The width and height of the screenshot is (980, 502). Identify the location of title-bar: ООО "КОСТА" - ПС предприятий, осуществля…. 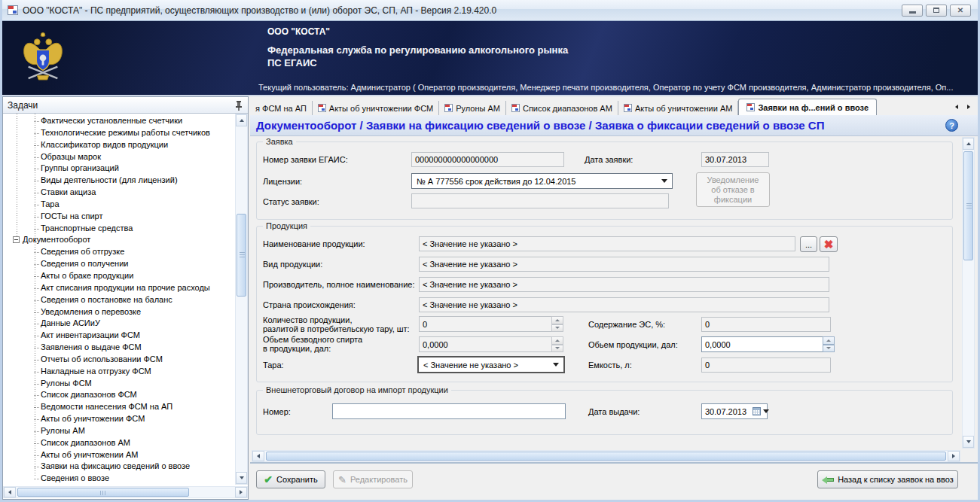
(490, 11).